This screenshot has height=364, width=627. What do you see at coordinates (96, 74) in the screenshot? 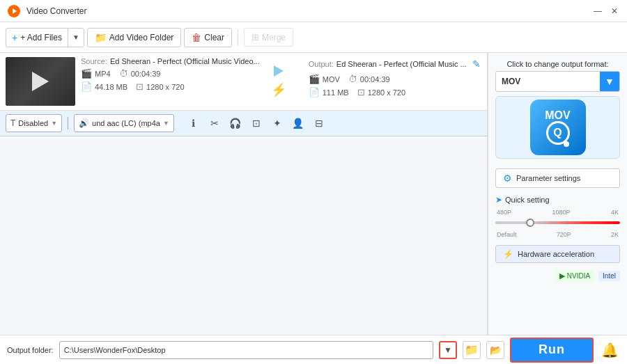
I see `source-format-item: 🎬 MP4` at bounding box center [96, 74].